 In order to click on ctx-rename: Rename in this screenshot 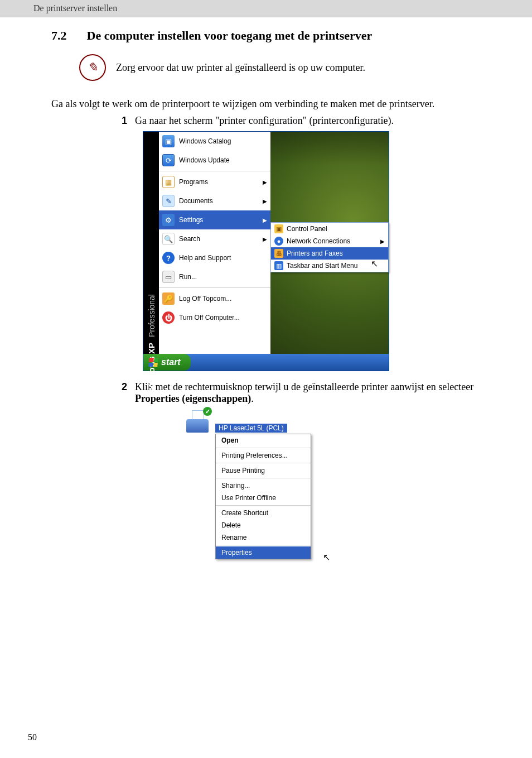, I will do `click(263, 538)`.